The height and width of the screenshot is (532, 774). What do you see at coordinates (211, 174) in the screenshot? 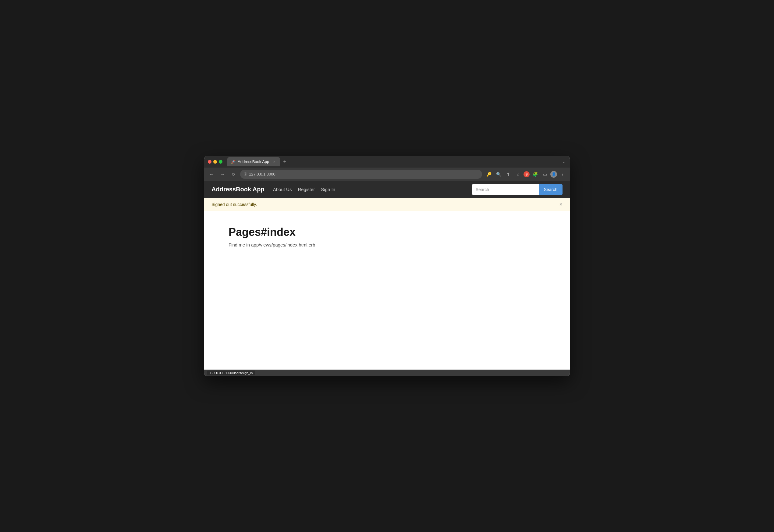
I see `back-button: ←` at bounding box center [211, 174].